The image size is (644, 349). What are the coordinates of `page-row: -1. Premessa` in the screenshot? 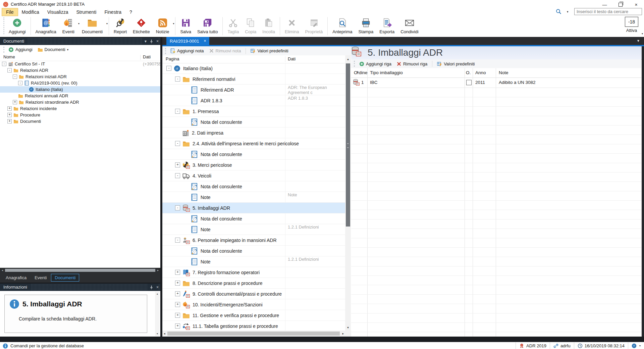 It's located at (254, 111).